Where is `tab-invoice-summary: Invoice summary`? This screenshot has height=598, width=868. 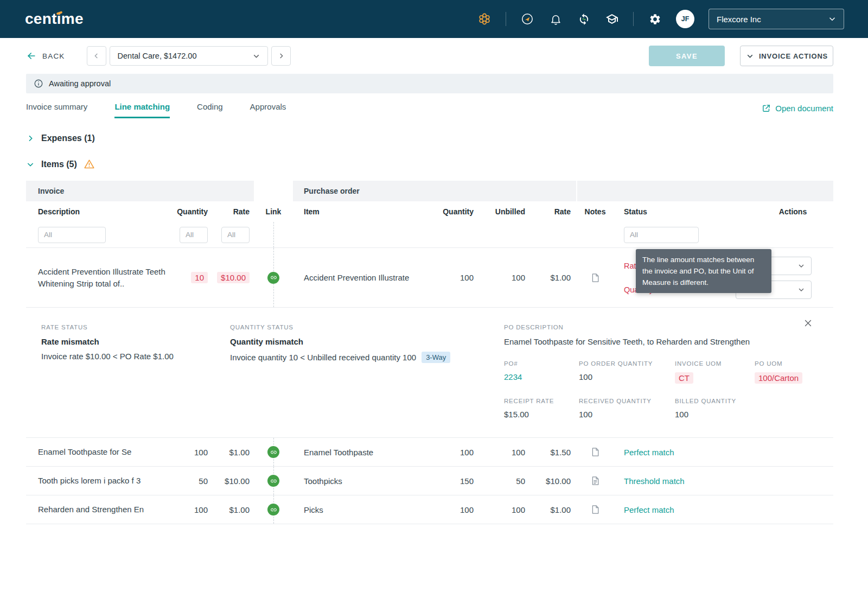
tab-invoice-summary: Invoice summary is located at coordinates (56, 110).